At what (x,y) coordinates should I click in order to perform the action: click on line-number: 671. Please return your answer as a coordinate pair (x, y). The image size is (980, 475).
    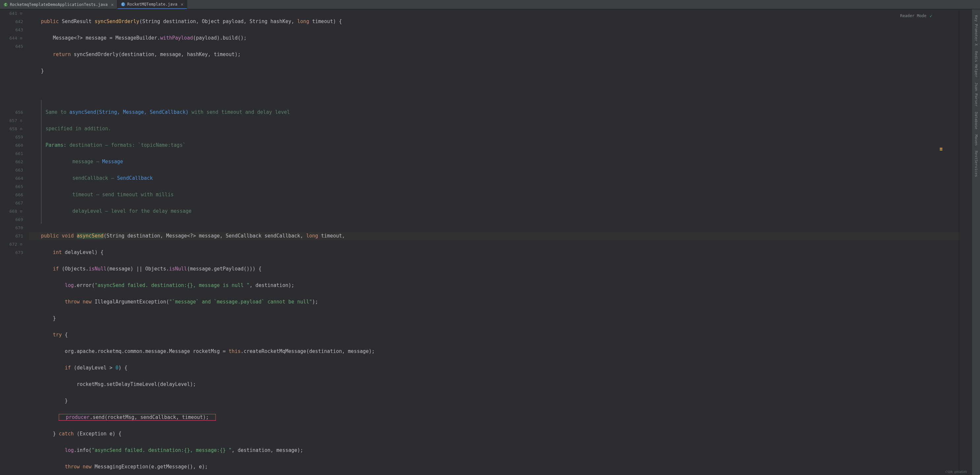
    Looking at the image, I should click on (19, 236).